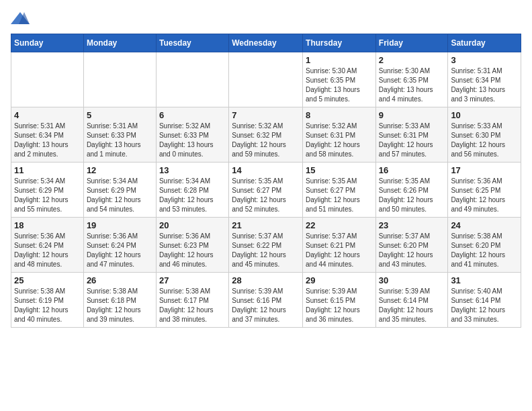  Describe the element at coordinates (120, 116) in the screenshot. I see `day-number: 5` at that location.